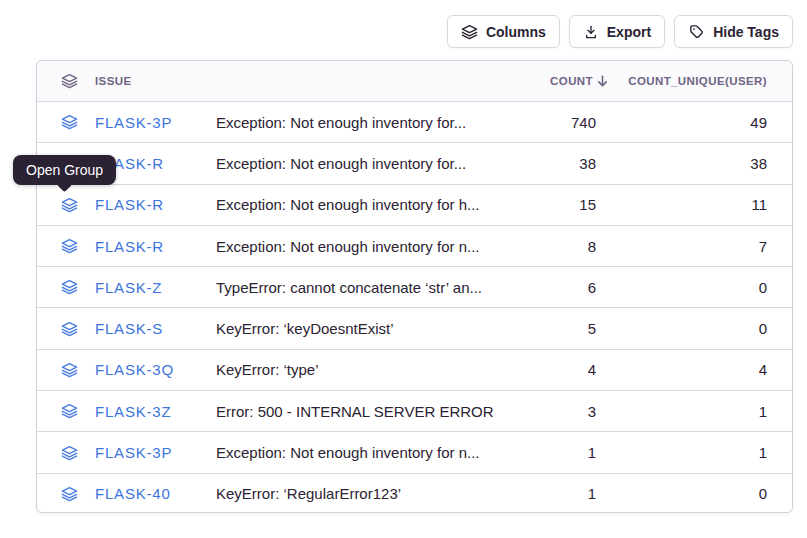 The height and width of the screenshot is (538, 807). I want to click on table-row: FLASK-Z TypeError: cannot concatenate ‘s…, so click(414, 286).